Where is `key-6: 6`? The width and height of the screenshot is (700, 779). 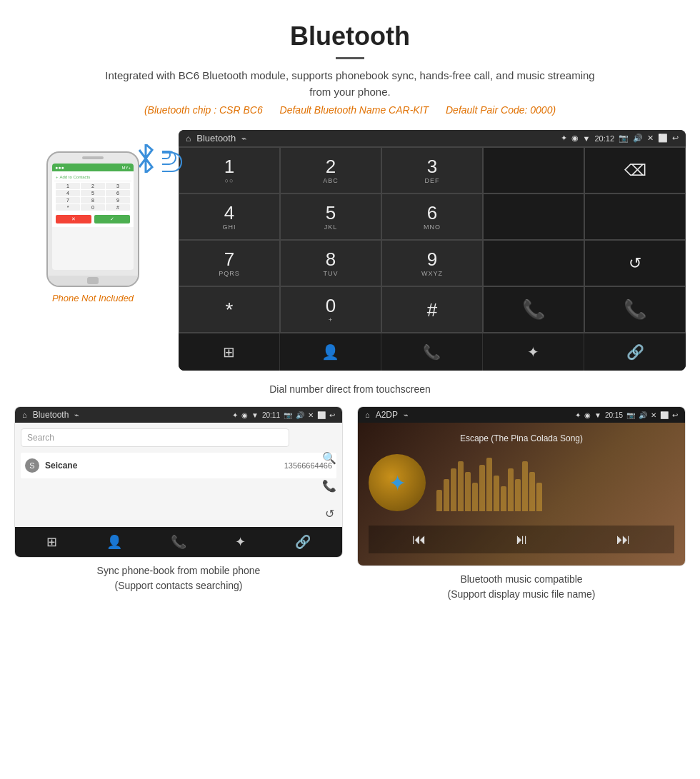
key-6: 6 is located at coordinates (118, 193).